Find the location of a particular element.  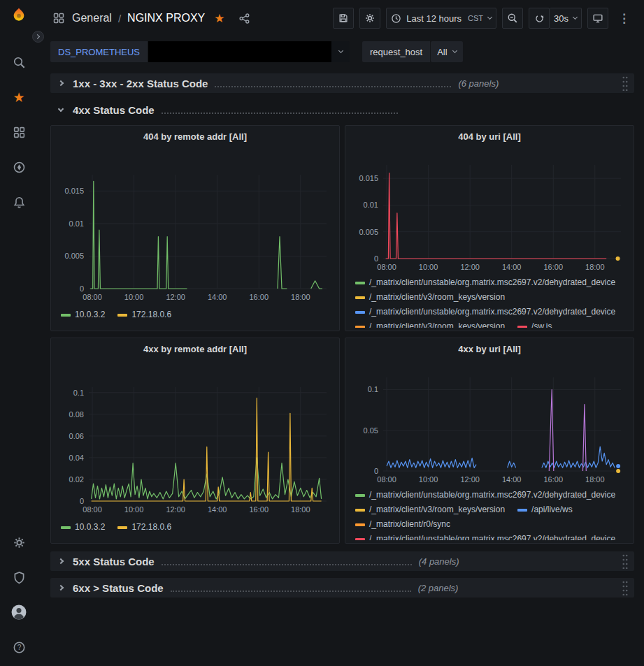

monitor-icon is located at coordinates (598, 18).